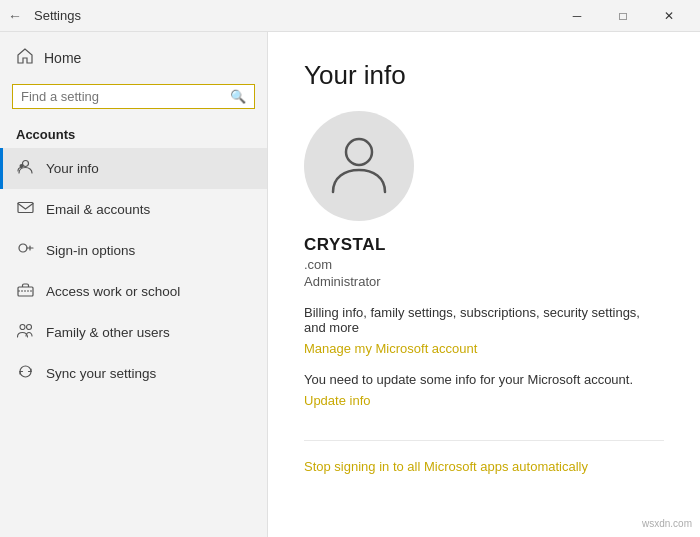 This screenshot has height=537, width=700. I want to click on update-notice: You need to update some info for your Mi…, so click(484, 380).